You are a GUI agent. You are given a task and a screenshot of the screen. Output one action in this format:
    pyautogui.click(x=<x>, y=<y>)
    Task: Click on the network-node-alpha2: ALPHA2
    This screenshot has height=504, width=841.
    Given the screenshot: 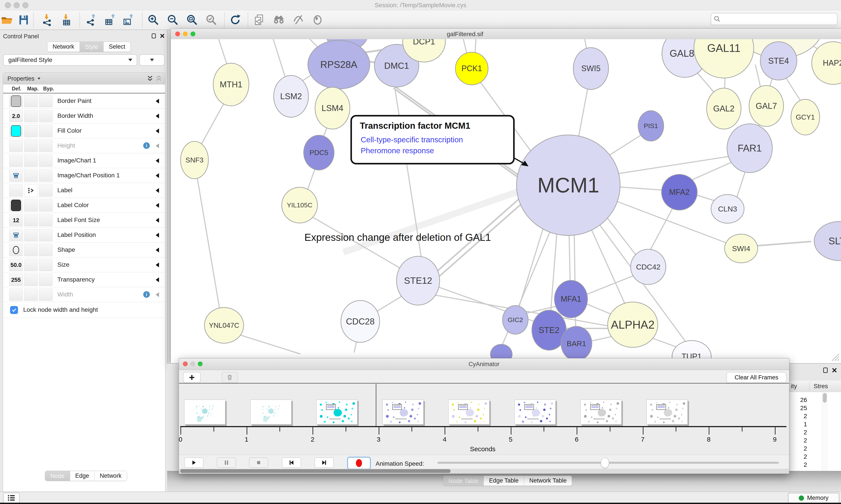 What is the action you would take?
    pyautogui.click(x=633, y=325)
    